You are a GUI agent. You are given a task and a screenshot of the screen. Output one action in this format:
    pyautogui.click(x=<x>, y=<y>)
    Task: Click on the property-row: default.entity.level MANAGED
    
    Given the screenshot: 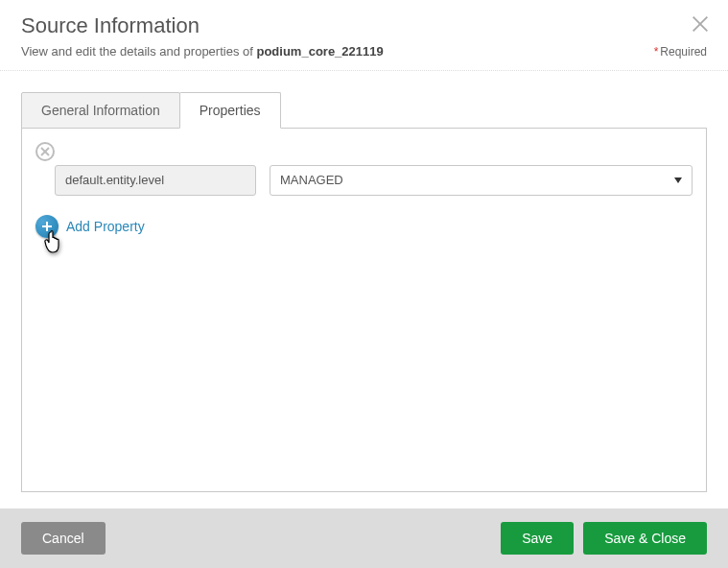 What is the action you would take?
    pyautogui.click(x=364, y=180)
    